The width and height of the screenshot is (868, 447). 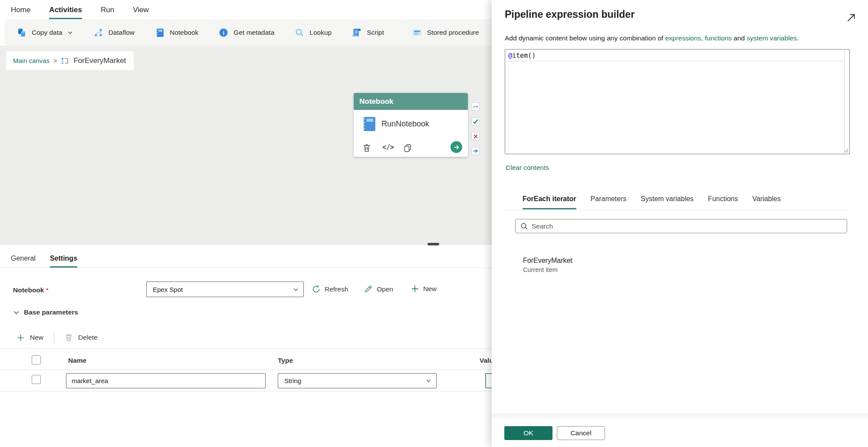 What do you see at coordinates (667, 202) in the screenshot?
I see `tab-system-variables: System variables` at bounding box center [667, 202].